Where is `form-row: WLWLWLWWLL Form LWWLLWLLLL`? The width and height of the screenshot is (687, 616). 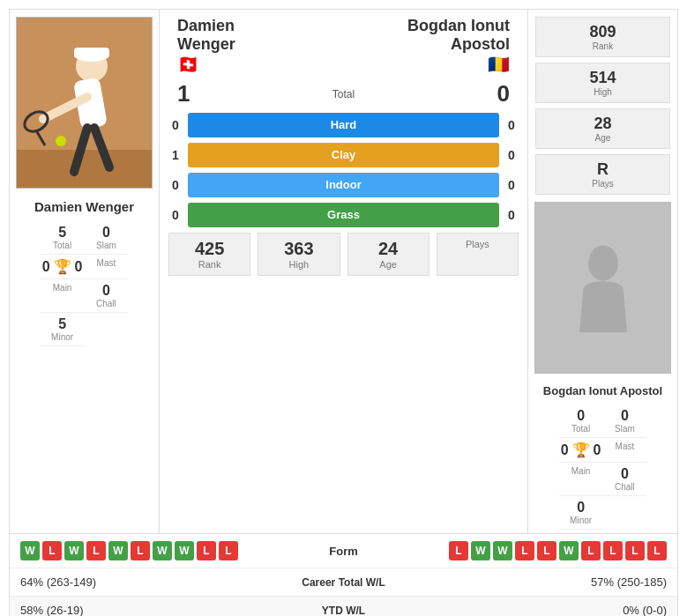 form-row: WLWLWLWWLL Form LWWLLWLLLL is located at coordinates (344, 552).